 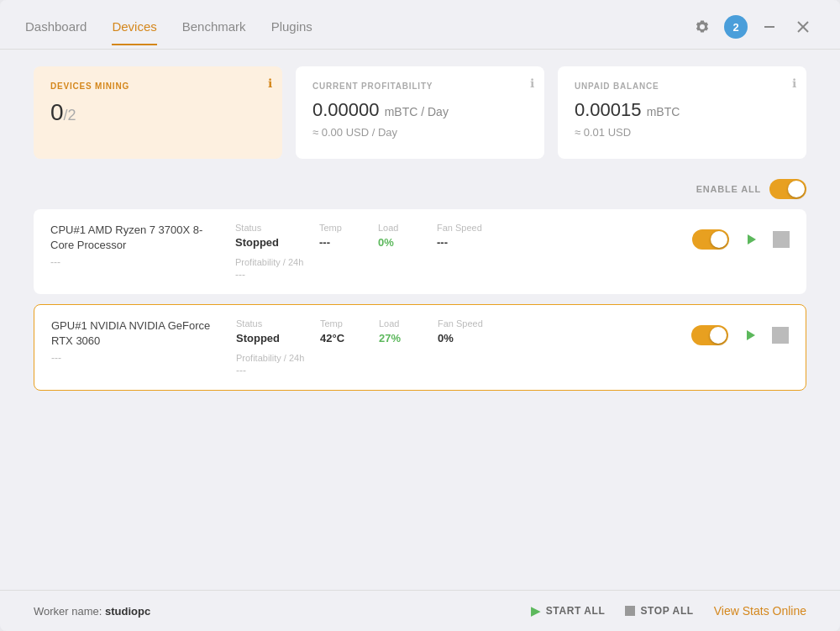 I want to click on footer: Worker name: studiopc ▶ START ALL STOP A…, so click(x=420, y=610).